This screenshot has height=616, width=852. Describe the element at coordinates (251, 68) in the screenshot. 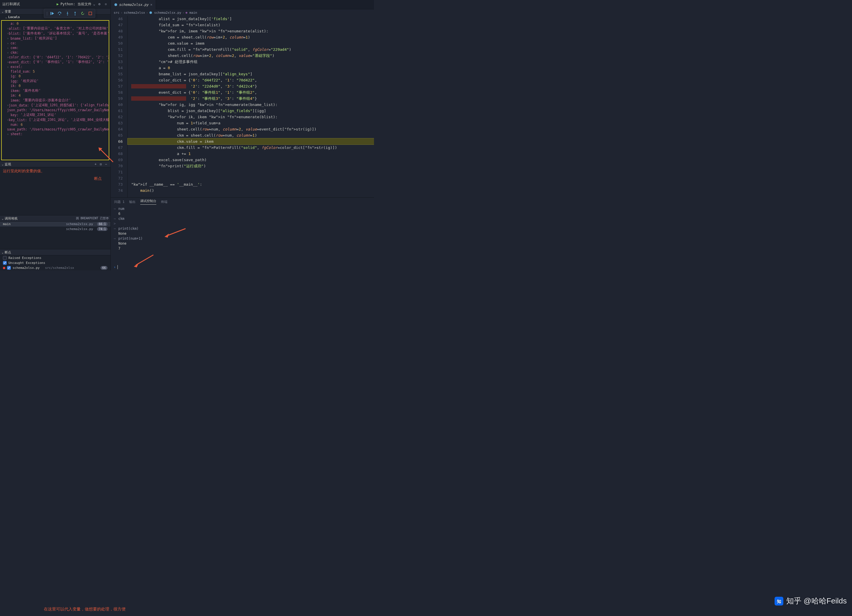

I see `code-line: a = 0` at that location.